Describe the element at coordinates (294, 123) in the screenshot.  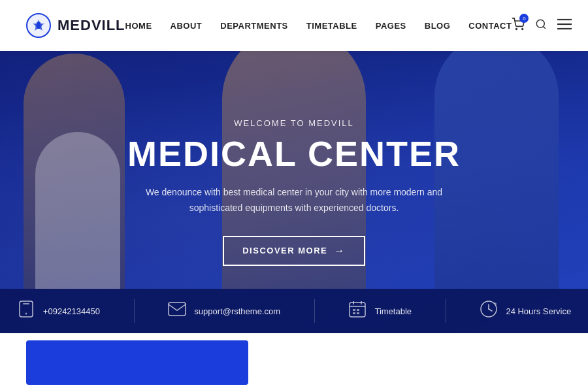
I see `hero-subtitle: WELCOME TO MEDVILL` at that location.